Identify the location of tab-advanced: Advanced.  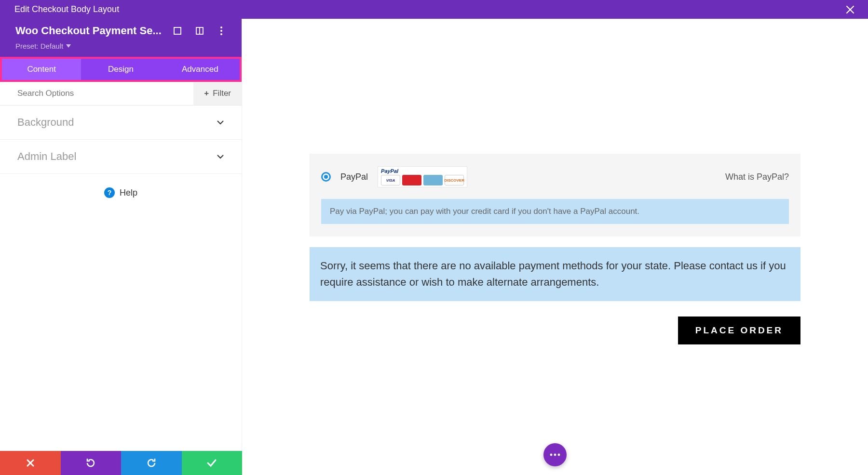
(200, 69).